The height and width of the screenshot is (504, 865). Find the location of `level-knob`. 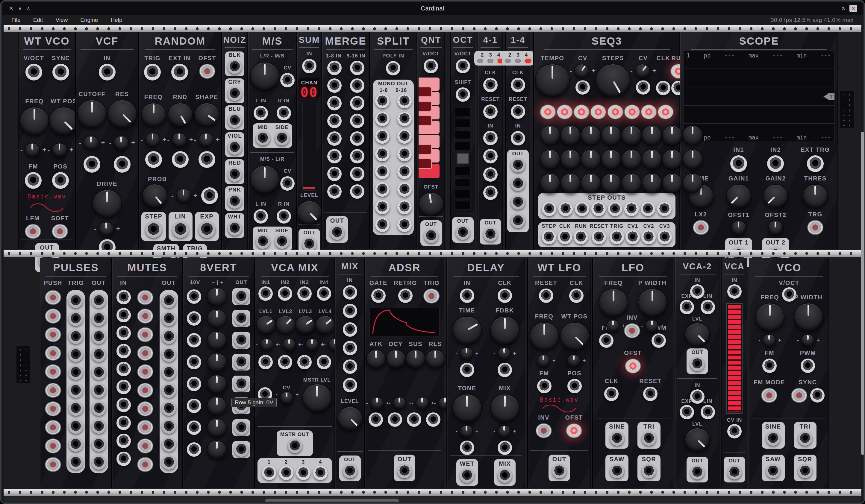

level-knob is located at coordinates (350, 419).